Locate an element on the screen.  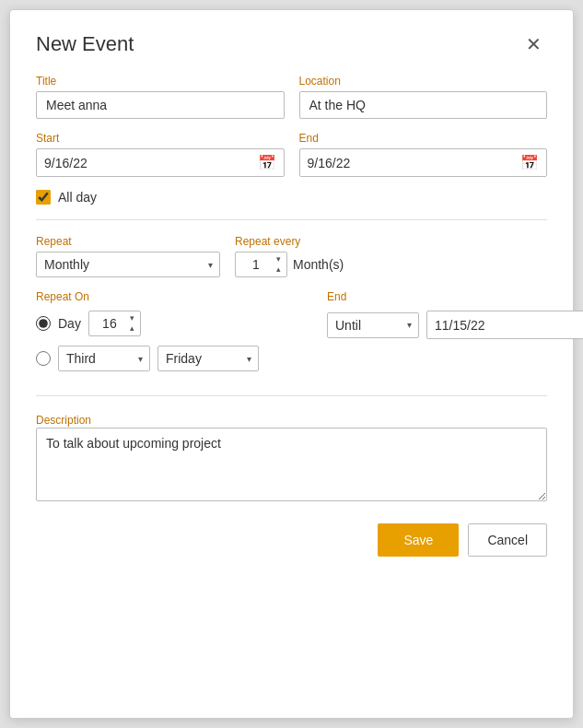
title-location-row: Title Location is located at coordinates (291, 97).